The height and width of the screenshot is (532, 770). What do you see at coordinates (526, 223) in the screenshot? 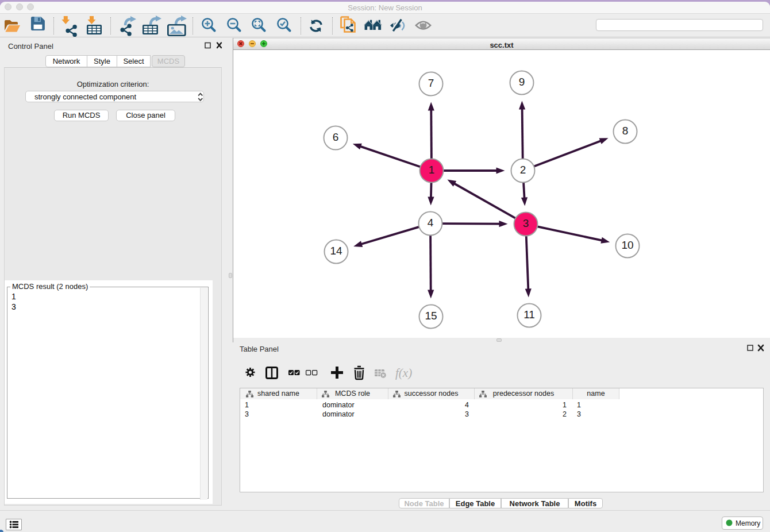
I see `svg-text: 3` at bounding box center [526, 223].